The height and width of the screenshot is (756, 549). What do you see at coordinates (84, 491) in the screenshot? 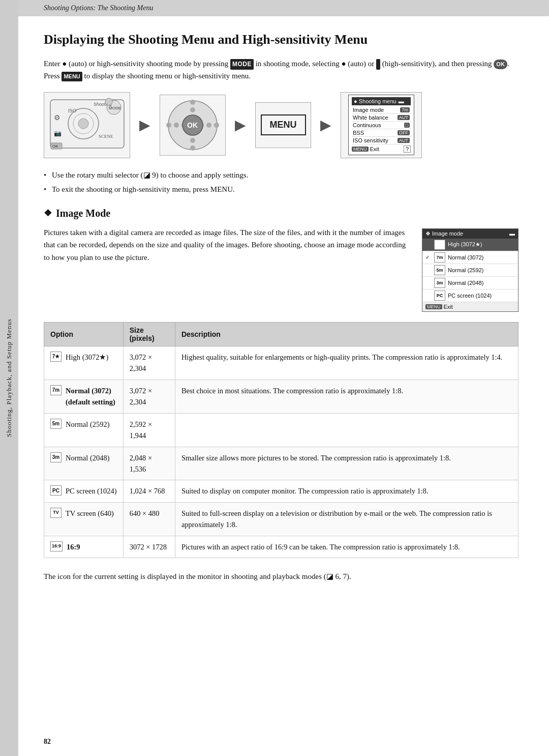
I see `option-cell: PC PC screen (1024)` at bounding box center [84, 491].